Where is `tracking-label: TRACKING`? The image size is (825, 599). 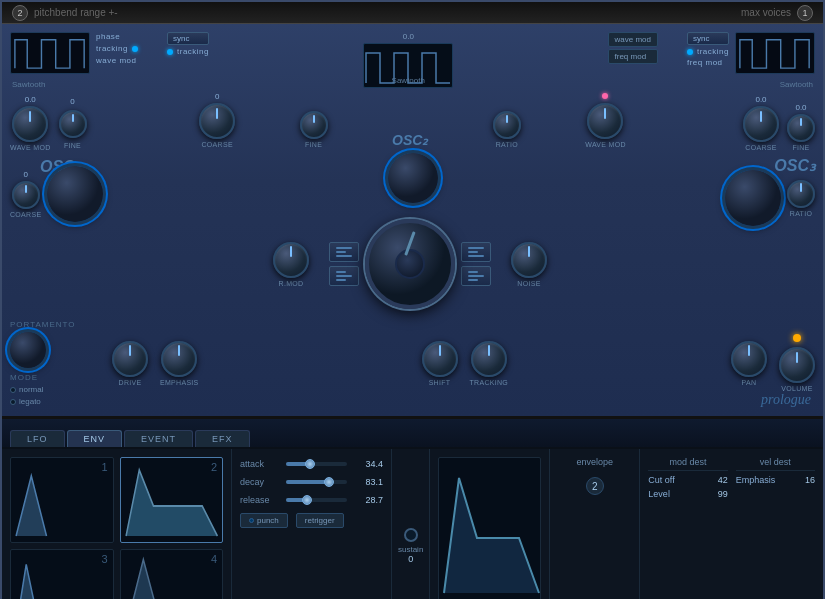
tracking-label: TRACKING is located at coordinates (490, 382).